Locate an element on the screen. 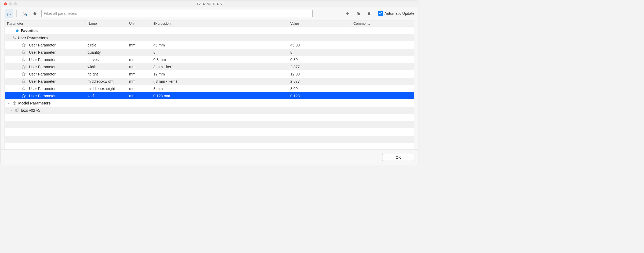  parameter-name: kerf is located at coordinates (106, 96).